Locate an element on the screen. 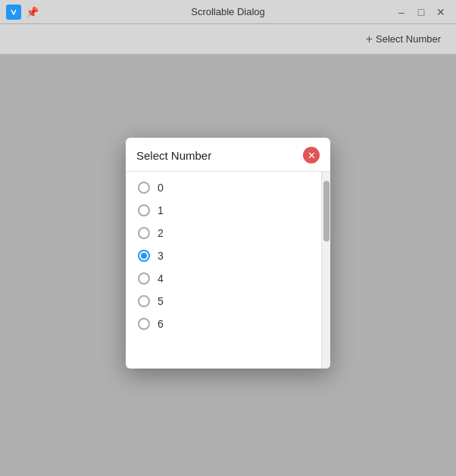 Image resolution: width=456 pixels, height=476 pixels. pin-icon: 📌 is located at coordinates (32, 12).